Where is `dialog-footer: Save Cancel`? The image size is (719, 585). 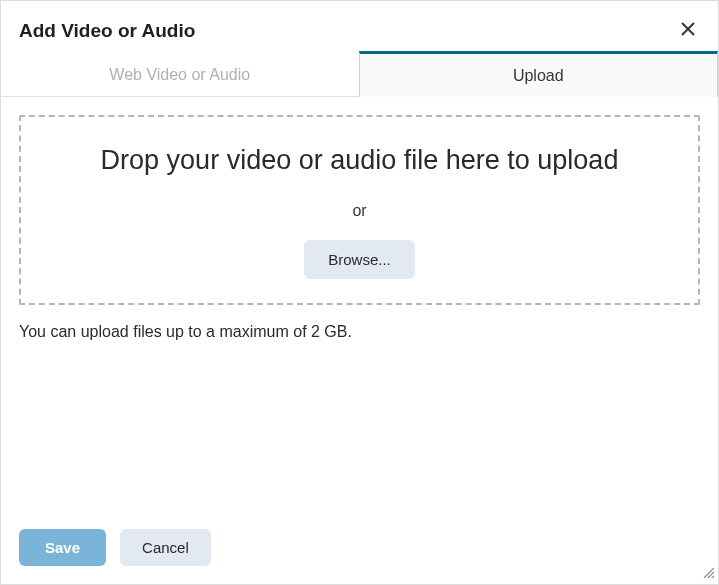
dialog-footer: Save Cancel is located at coordinates (360, 548).